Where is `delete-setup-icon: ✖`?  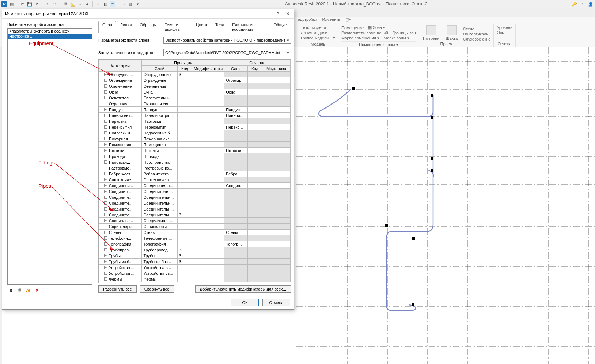
delete-setup-icon: ✖ is located at coordinates (37, 290).